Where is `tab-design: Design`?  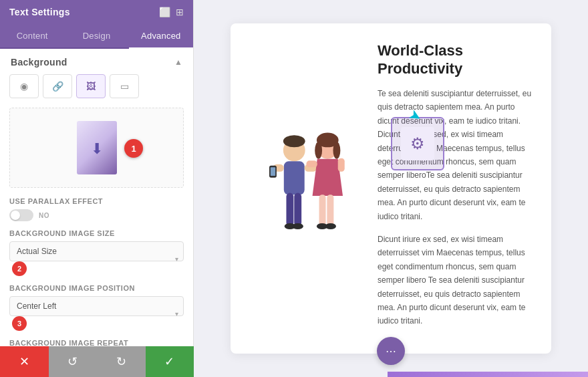 tab-design: Design is located at coordinates (96, 36).